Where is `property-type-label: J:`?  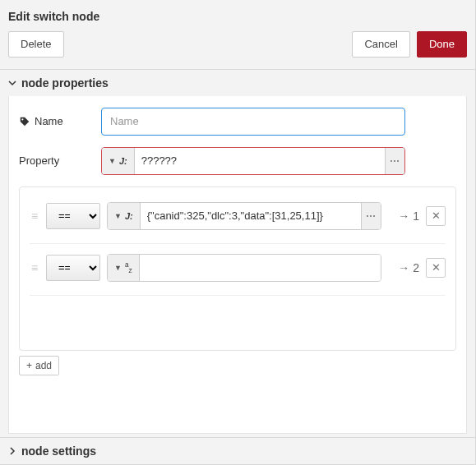 property-type-label: J: is located at coordinates (123, 161).